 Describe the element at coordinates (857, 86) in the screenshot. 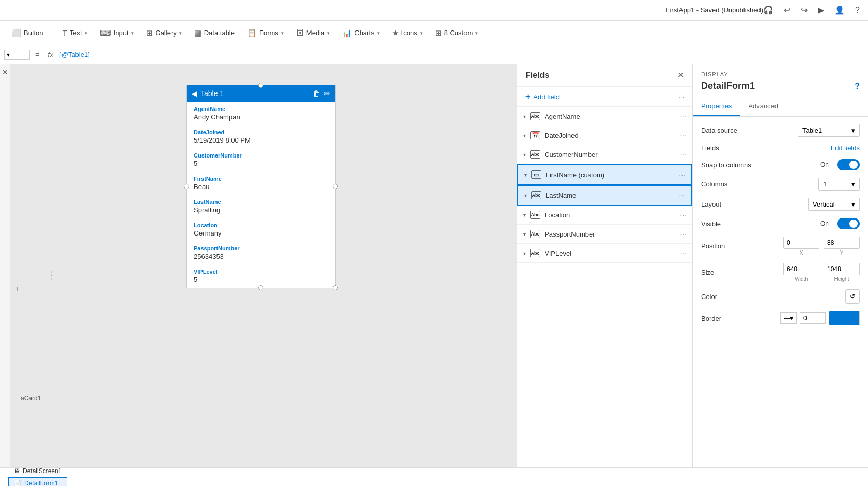

I see `properties-help-icon: ?` at that location.